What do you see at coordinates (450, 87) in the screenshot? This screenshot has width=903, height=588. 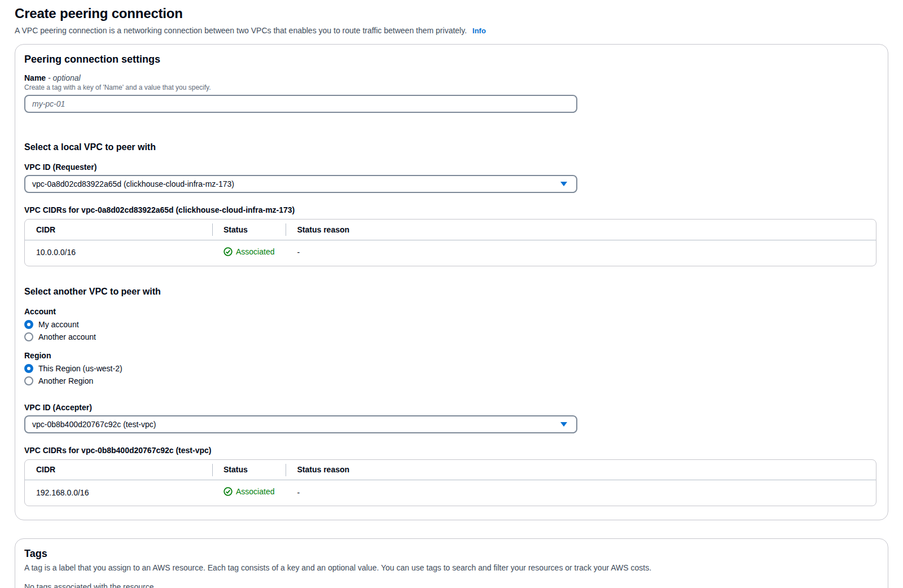 I see `name-field-help: Create a tag with a key of 'Name' and a …` at bounding box center [450, 87].